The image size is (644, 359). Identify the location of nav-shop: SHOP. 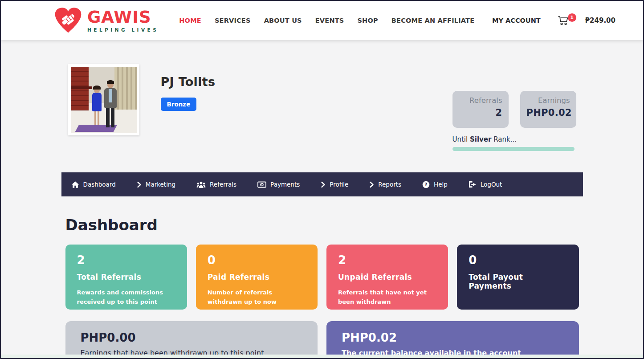
(367, 20).